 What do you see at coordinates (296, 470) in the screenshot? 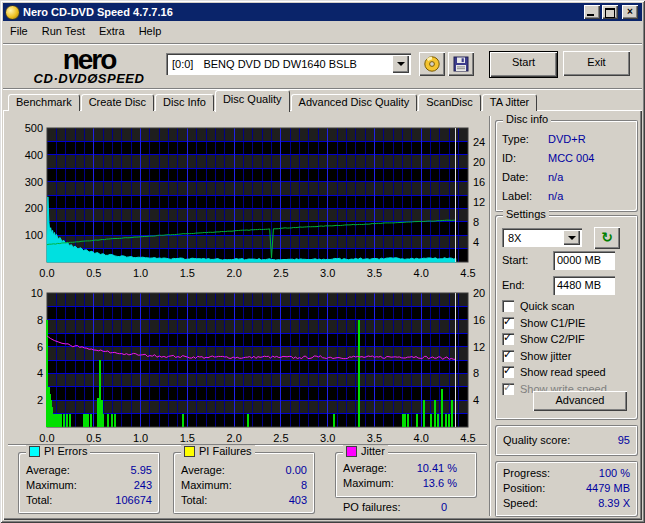
I see `pi-failures-value: 0.00` at bounding box center [296, 470].